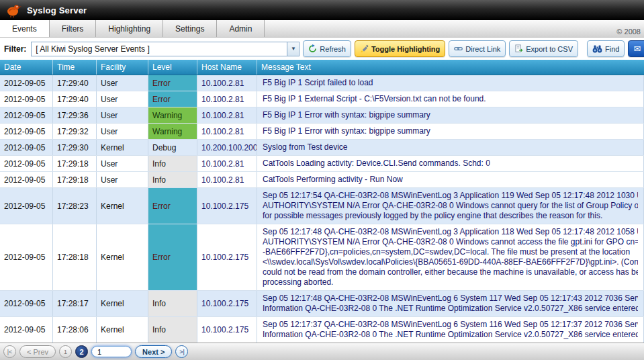  Describe the element at coordinates (432, 216) in the screenshot. I see `message-line: for possible messages previously logged …` at that location.